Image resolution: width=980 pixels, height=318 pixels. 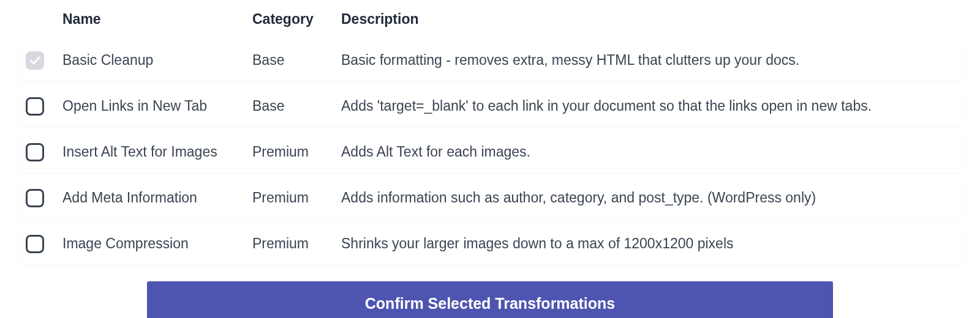 I want to click on table-row: Add Meta Information Premium Adds inform…, so click(x=490, y=198).